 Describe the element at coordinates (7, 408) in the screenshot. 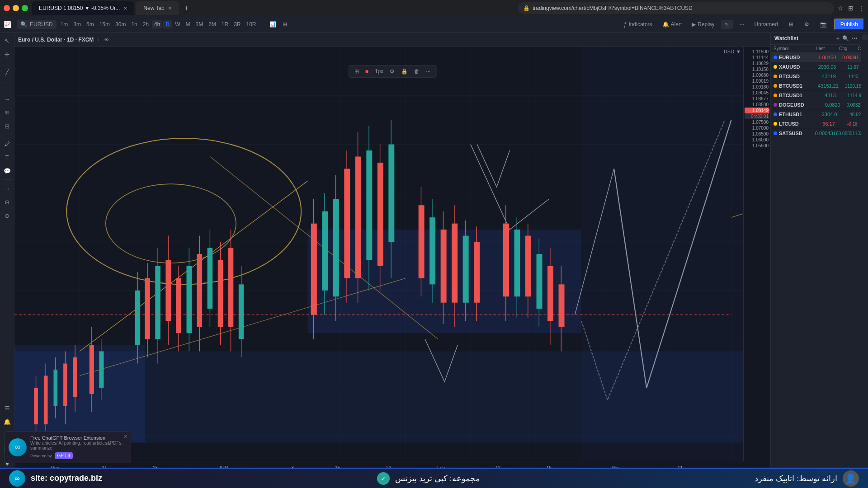

I see `watchlist-tool: ☰` at that location.